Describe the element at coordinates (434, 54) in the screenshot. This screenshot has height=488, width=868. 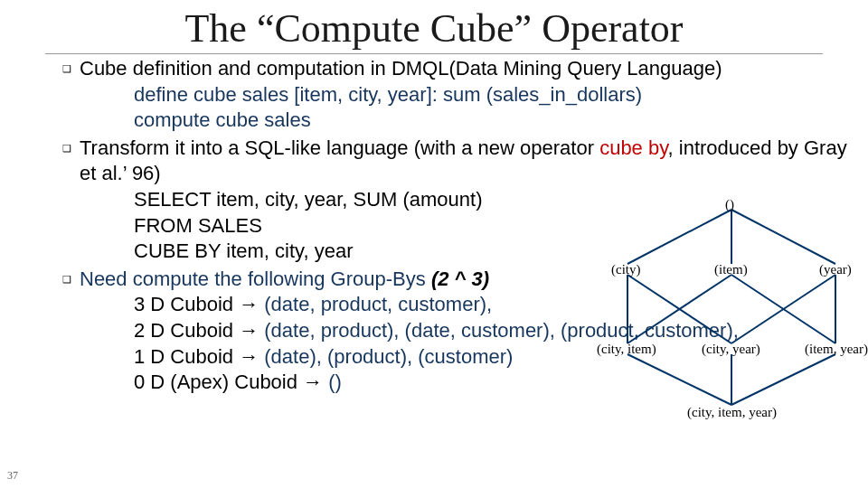
I see `divider` at that location.